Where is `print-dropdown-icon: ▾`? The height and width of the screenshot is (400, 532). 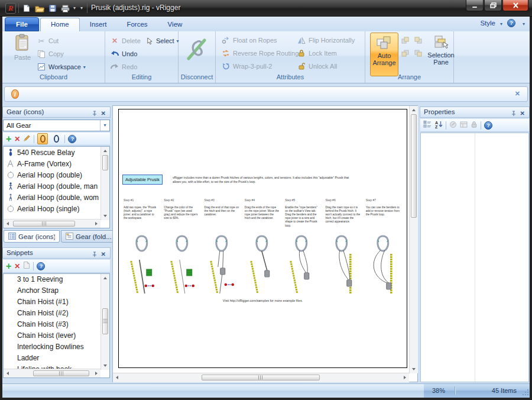 print-dropdown-icon: ▾ is located at coordinates (74, 8).